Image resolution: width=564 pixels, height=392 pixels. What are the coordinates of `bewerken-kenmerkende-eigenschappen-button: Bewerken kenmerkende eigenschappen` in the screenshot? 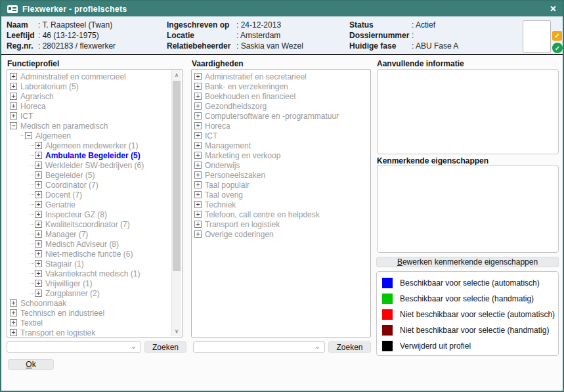 It's located at (467, 262).